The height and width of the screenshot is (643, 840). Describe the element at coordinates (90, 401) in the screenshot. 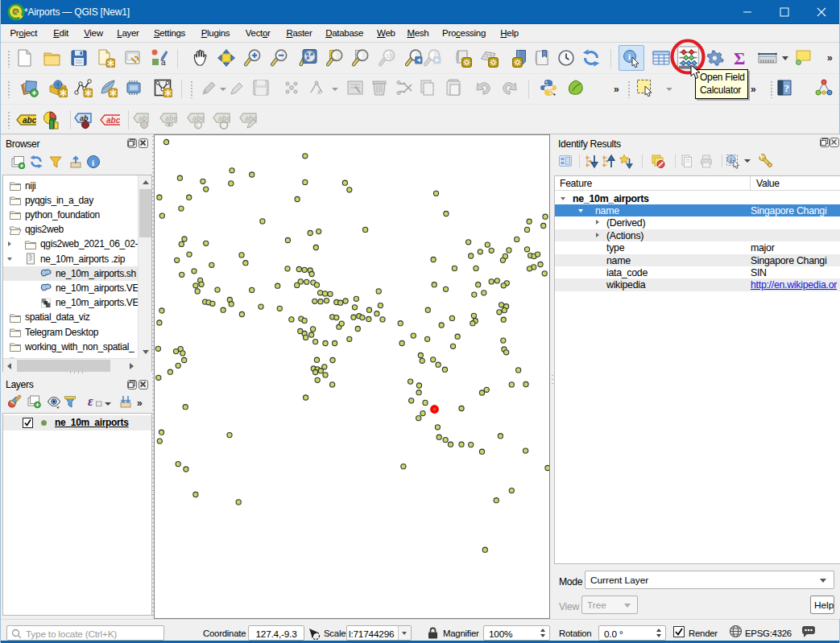

I see `svg-text: ε` at that location.